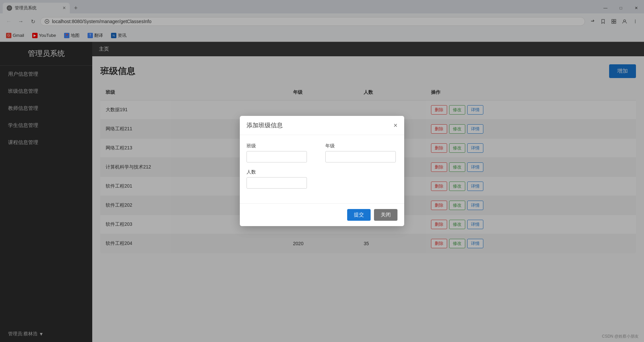 This screenshot has width=644, height=342. I want to click on form-label-class: 班级, so click(282, 146).